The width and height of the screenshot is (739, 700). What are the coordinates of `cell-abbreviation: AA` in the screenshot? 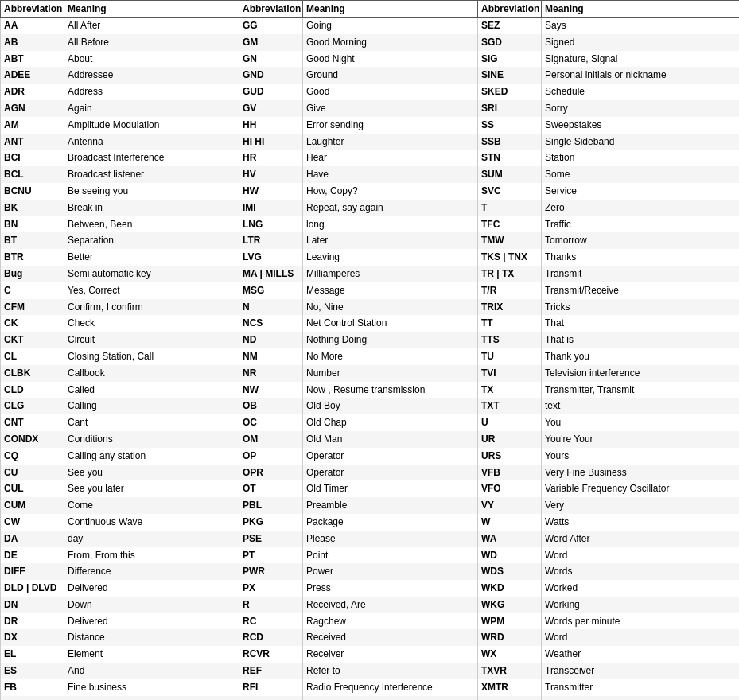 It's located at (33, 25).